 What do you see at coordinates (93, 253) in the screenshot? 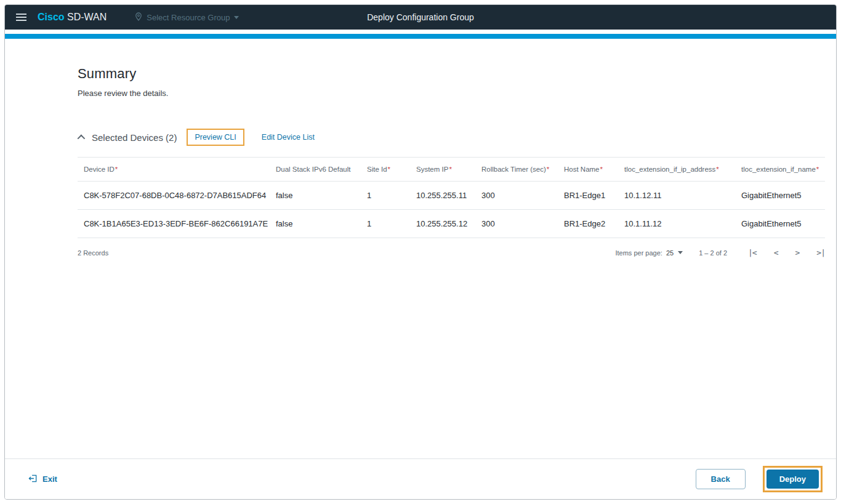
I see `records-count: 2 Records` at bounding box center [93, 253].